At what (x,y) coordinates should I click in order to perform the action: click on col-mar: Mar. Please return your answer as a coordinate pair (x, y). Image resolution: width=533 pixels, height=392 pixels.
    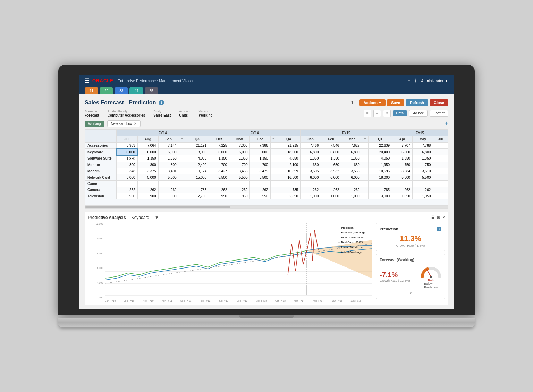
    Looking at the image, I should click on (352, 139).